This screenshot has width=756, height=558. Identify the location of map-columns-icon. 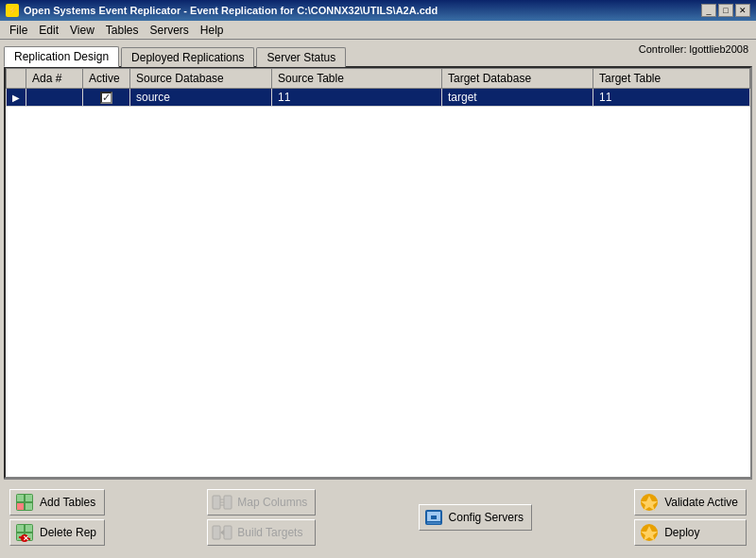
(222, 502).